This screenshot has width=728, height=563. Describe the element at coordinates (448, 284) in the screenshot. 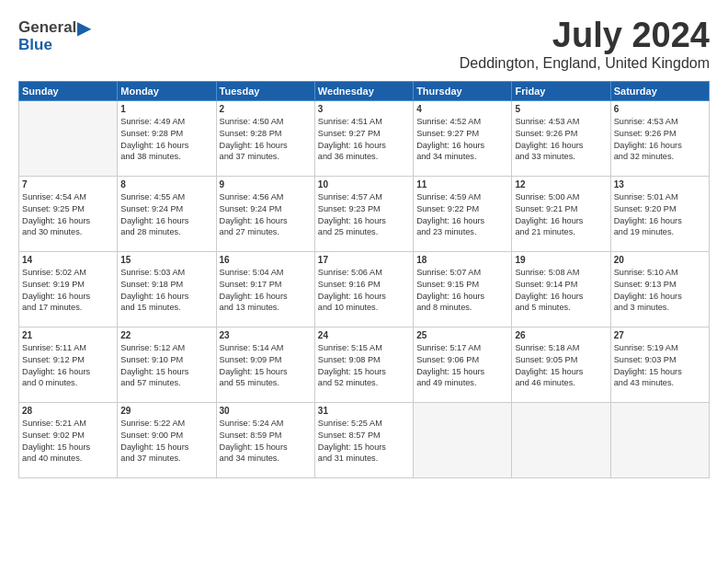

I see `info-line: Sunset: 9:15 PM` at that location.